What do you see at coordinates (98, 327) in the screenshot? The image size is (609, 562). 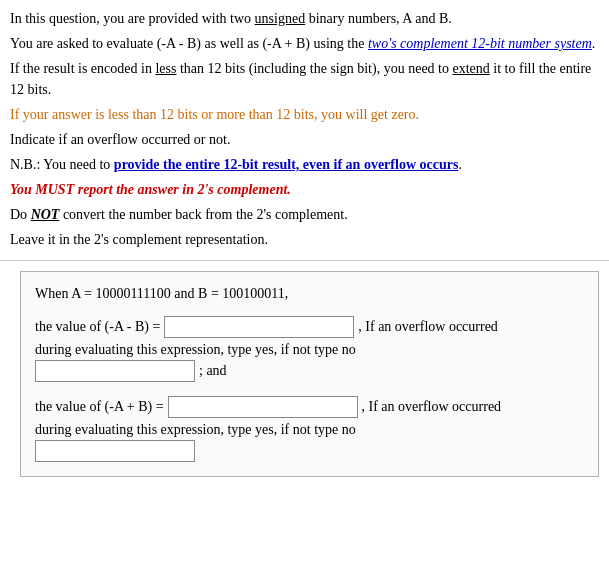 I see `expr1-label: the value of (-A - B) =` at bounding box center [98, 327].